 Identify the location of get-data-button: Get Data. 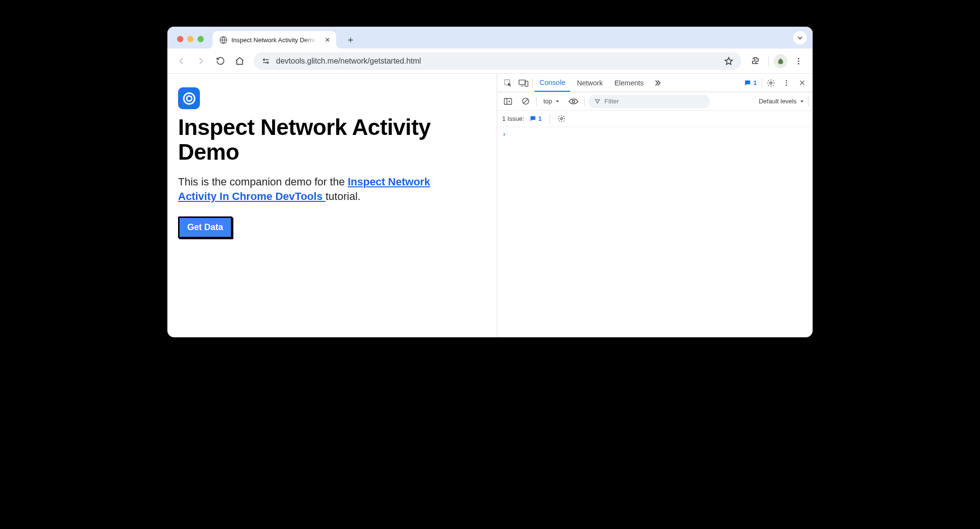
(205, 227).